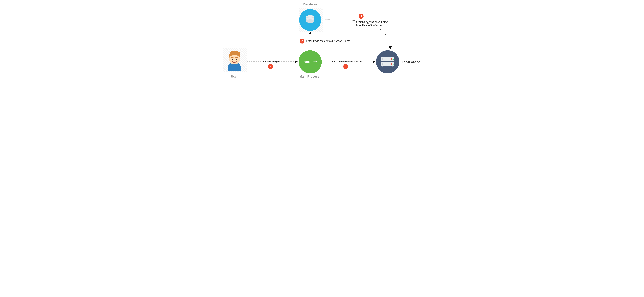  I want to click on main-process-node: node JS, so click(310, 62).